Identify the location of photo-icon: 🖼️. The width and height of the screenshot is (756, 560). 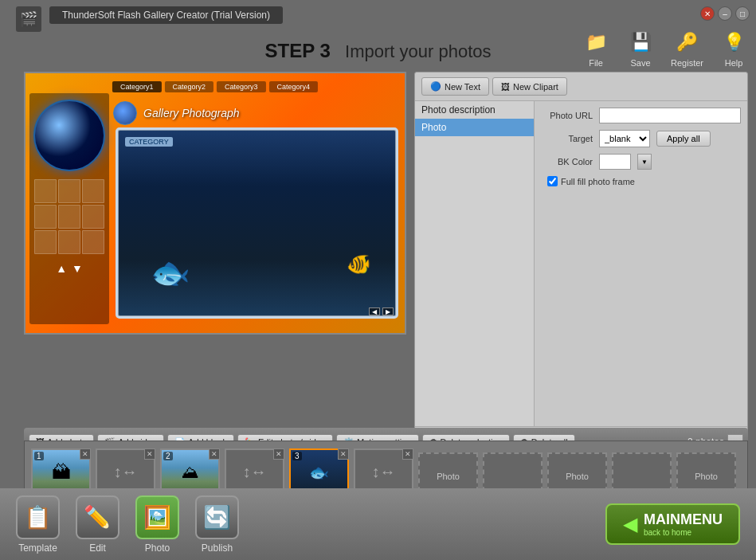
(158, 518).